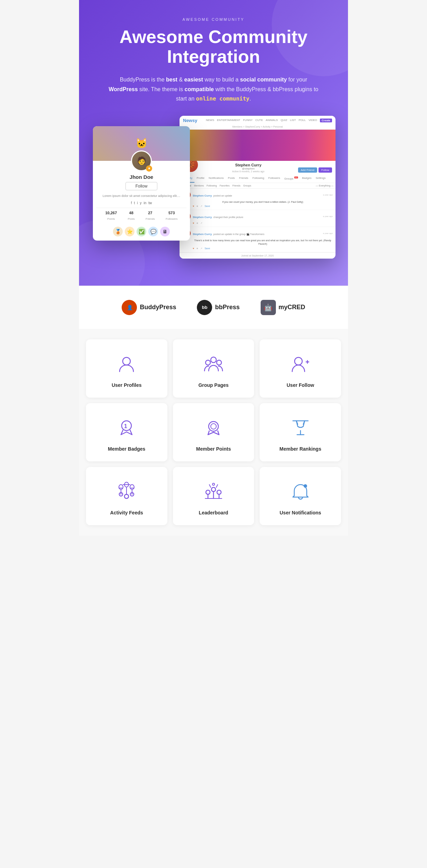 Image resolution: width=427 pixels, height=868 pixels. Describe the element at coordinates (214, 89) in the screenshot. I see `hero-description: BuddyPress is the best & easiest way to …` at that location.